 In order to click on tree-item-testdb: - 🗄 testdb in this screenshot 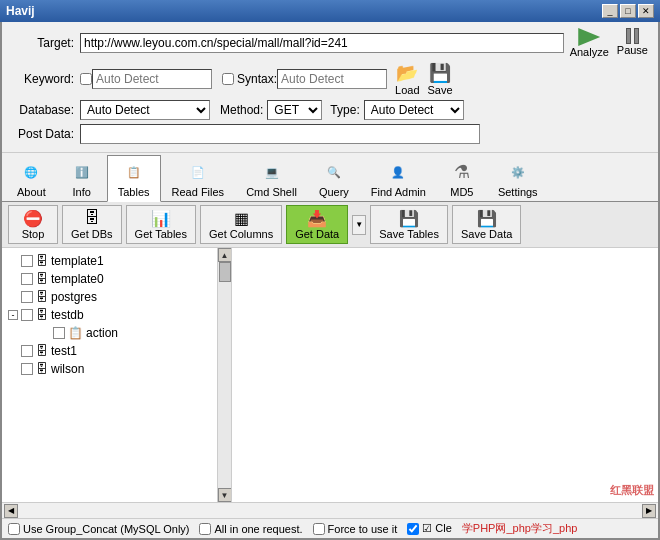, I will do `click(116, 315)`.